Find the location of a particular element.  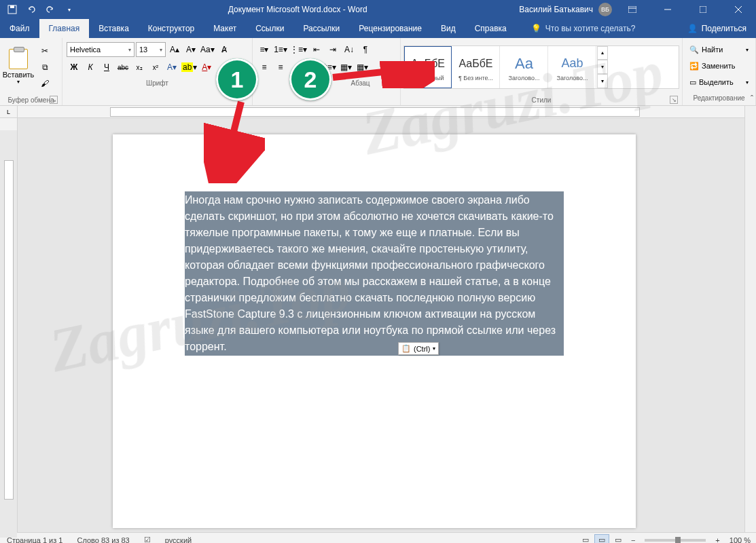

paste-options-popup: 📋 (Ctrl) ▾ is located at coordinates (418, 349).